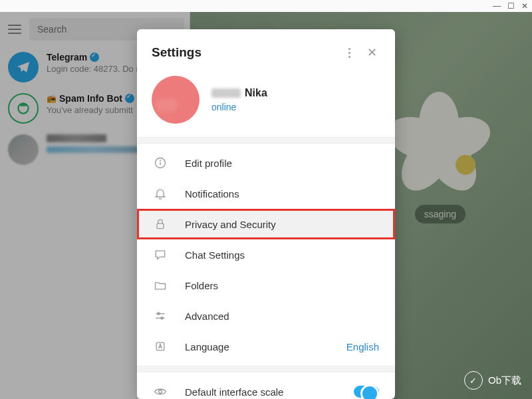  What do you see at coordinates (160, 194) in the screenshot?
I see `bell-icon` at bounding box center [160, 194].